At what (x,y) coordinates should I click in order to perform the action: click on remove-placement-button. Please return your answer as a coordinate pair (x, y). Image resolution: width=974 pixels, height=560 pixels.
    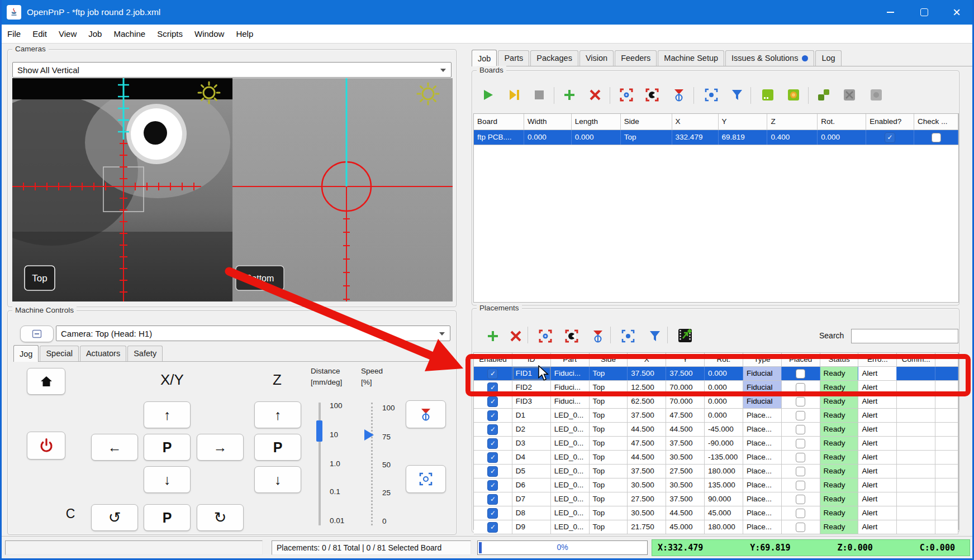
    Looking at the image, I should click on (516, 336).